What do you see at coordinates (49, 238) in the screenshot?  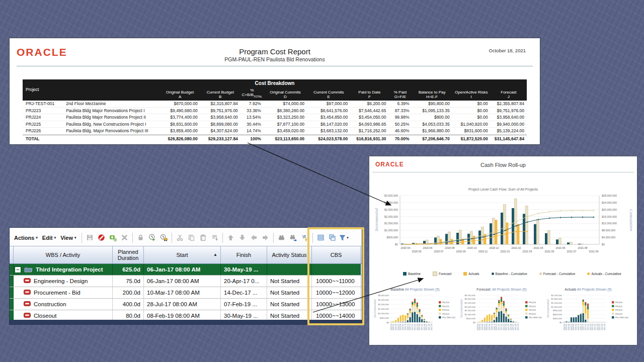 I see `menu-edit: Edit▾` at bounding box center [49, 238].